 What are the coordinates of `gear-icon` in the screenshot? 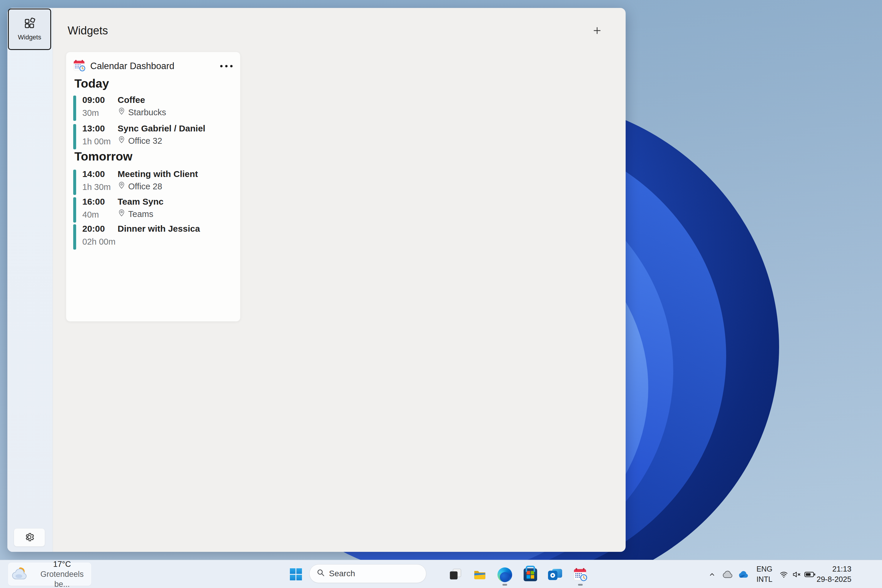 It's located at (29, 538).